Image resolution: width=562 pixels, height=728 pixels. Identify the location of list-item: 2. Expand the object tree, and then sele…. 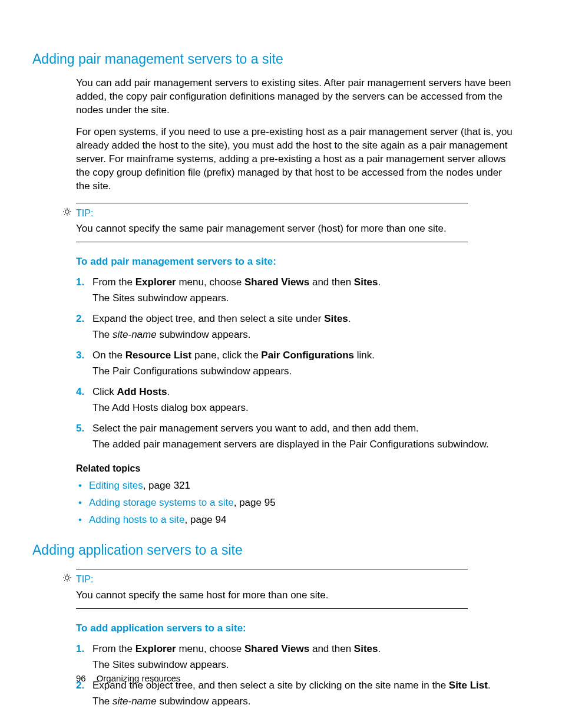
(297, 327).